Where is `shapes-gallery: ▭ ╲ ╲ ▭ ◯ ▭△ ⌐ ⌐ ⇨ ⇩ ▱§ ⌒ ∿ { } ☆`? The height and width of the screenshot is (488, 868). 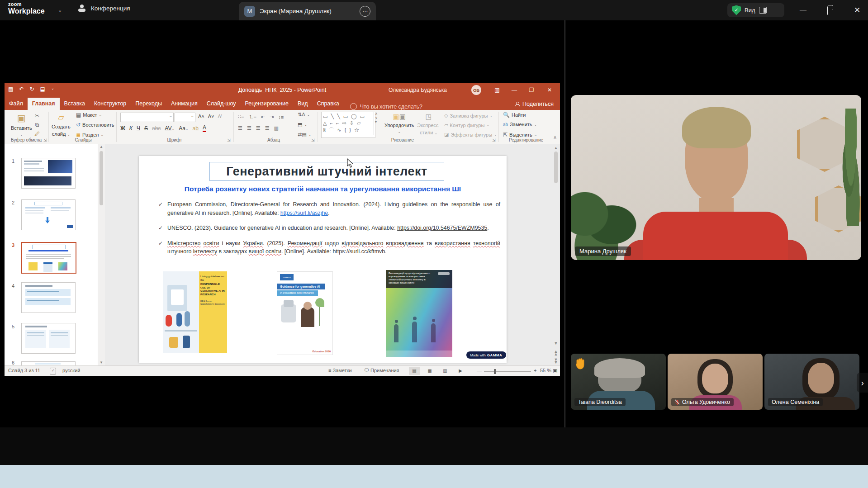
shapes-gallery: ▭ ╲ ╲ ▭ ◯ ▭△ ⌐ ⌐ ⇨ ⇩ ▱§ ⌒ ∿ { } ☆ is located at coordinates (348, 125).